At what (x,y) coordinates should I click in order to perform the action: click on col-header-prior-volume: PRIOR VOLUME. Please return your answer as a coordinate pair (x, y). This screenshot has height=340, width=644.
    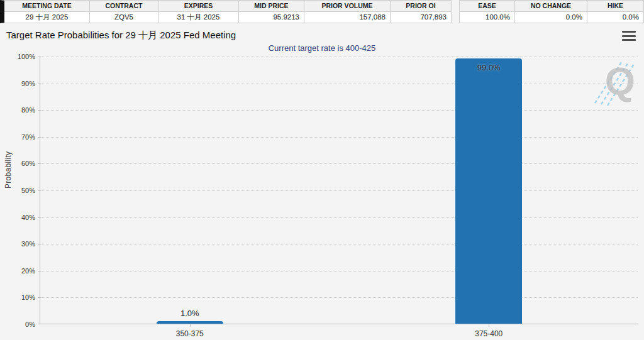
    Looking at the image, I should click on (347, 6).